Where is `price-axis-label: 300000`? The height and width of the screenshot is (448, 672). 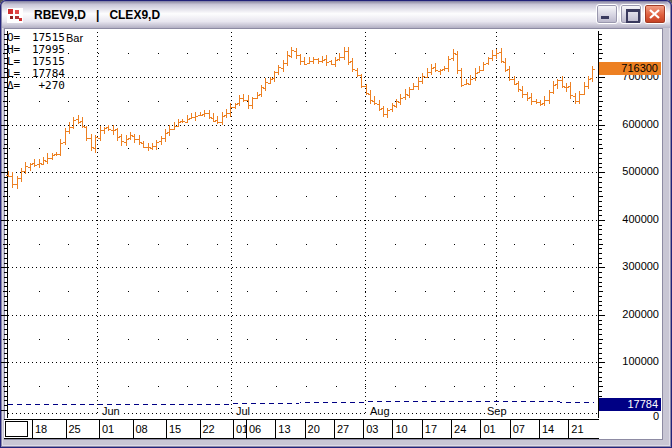 price-axis-label: 300000 is located at coordinates (640, 266).